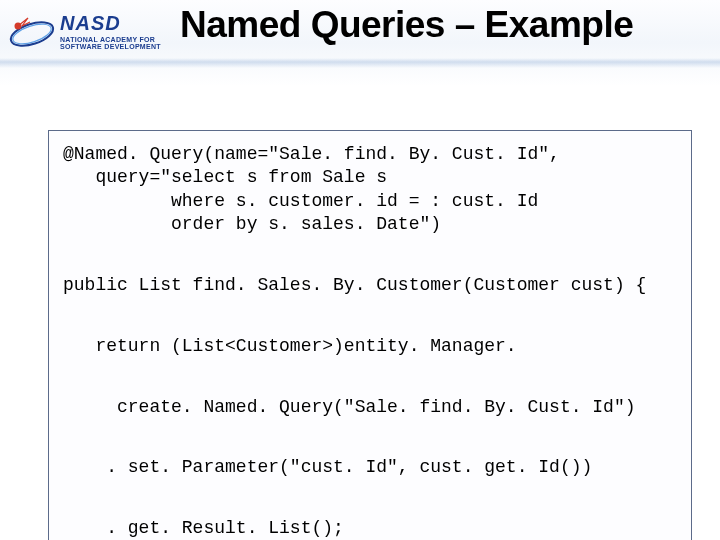 This screenshot has height=540, width=720. Describe the element at coordinates (110, 43) in the screenshot. I see `logo-text-sub: NATIONAL ACADEMY FOR SOFTWARE DEVELOPMEN…` at that location.